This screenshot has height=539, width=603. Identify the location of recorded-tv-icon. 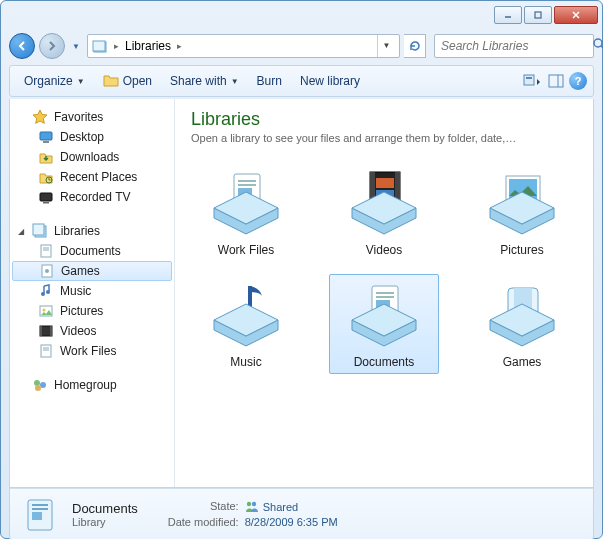
(46, 197).